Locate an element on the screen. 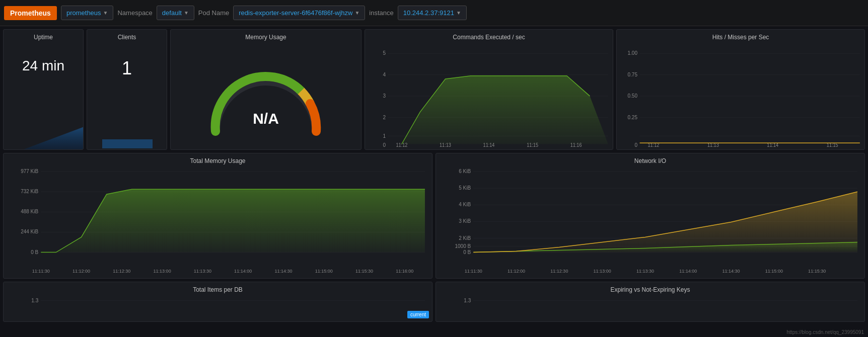 This screenshot has height=337, width=868. clients-content: 1 is located at coordinates (127, 96).